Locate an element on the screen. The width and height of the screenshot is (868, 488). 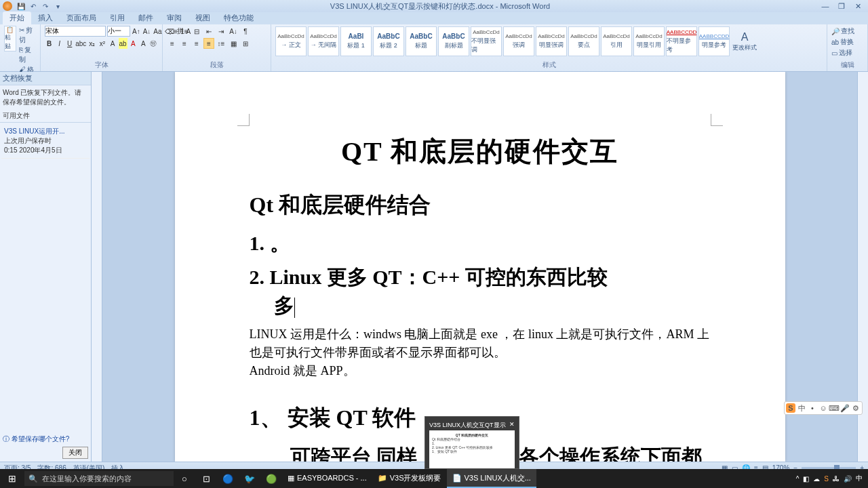
ime-voice-icon: 🎤 is located at coordinates (845, 408).